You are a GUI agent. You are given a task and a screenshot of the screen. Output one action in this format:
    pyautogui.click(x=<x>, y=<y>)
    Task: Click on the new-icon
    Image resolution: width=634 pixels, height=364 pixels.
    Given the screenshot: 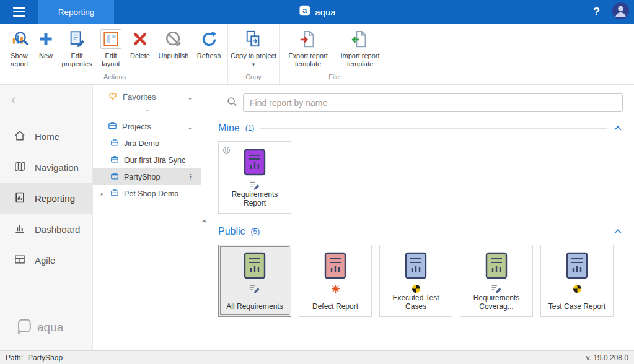 What is the action you would take?
    pyautogui.click(x=46, y=39)
    